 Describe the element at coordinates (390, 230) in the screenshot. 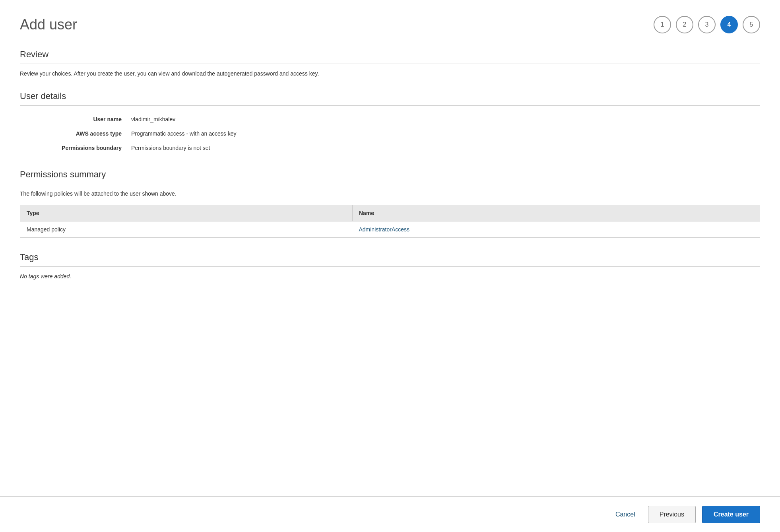

I see `table-row: Managed policy AdministratorAccess` at that location.